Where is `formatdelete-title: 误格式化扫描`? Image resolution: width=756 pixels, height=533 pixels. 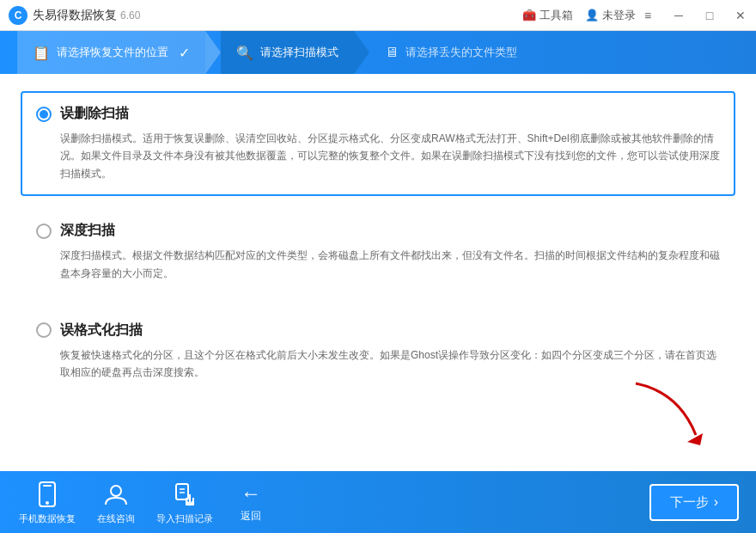 formatdelete-title: 误格式化扫描 is located at coordinates (101, 330).